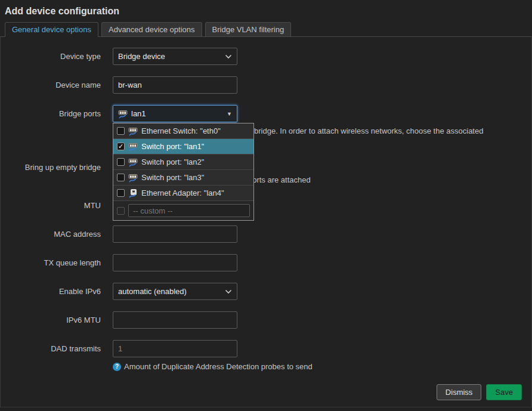 This screenshot has height=411, width=532. Describe the element at coordinates (218, 367) in the screenshot. I see `dad-transmits-description: Amount of Duplicate Address Detection pr…` at that location.